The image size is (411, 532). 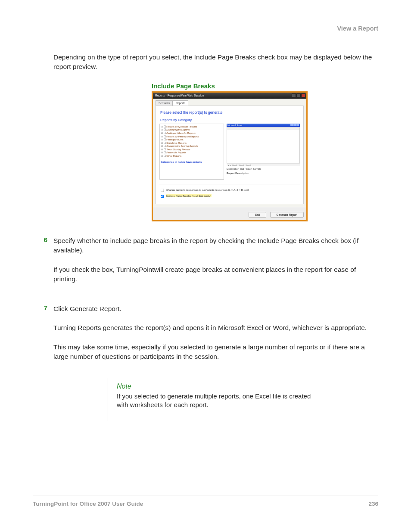 I want to click on checkbox-alpha-responses: Change numeric responses to alphabetic r…, so click(x=230, y=190).